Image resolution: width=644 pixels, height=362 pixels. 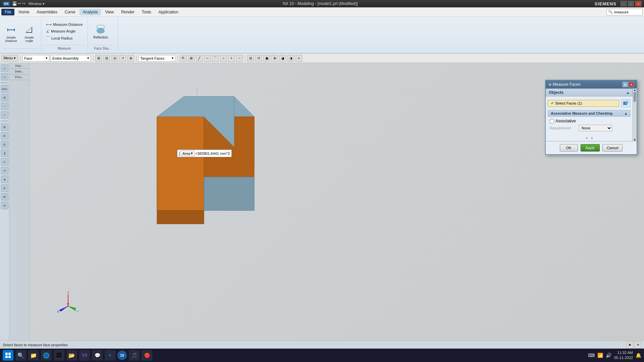 What do you see at coordinates (5, 89) in the screenshot?
I see `nav-parts-icon: Nam` at bounding box center [5, 89].